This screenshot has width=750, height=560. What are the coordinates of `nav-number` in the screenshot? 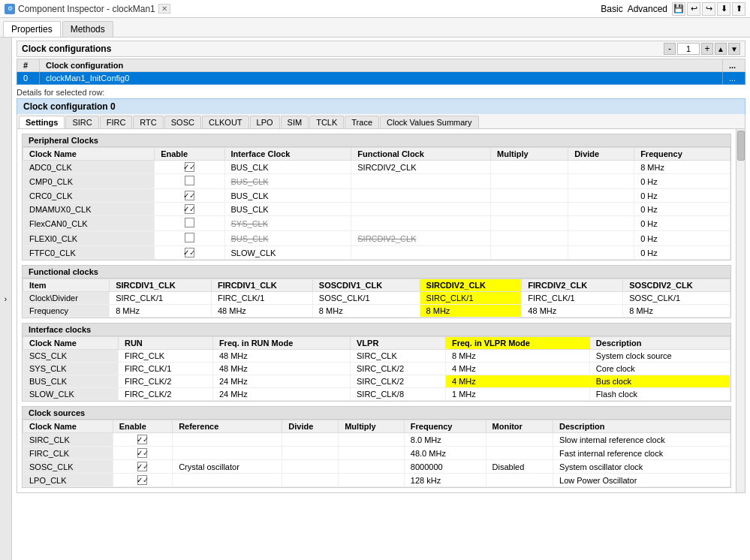 It's located at (688, 49).